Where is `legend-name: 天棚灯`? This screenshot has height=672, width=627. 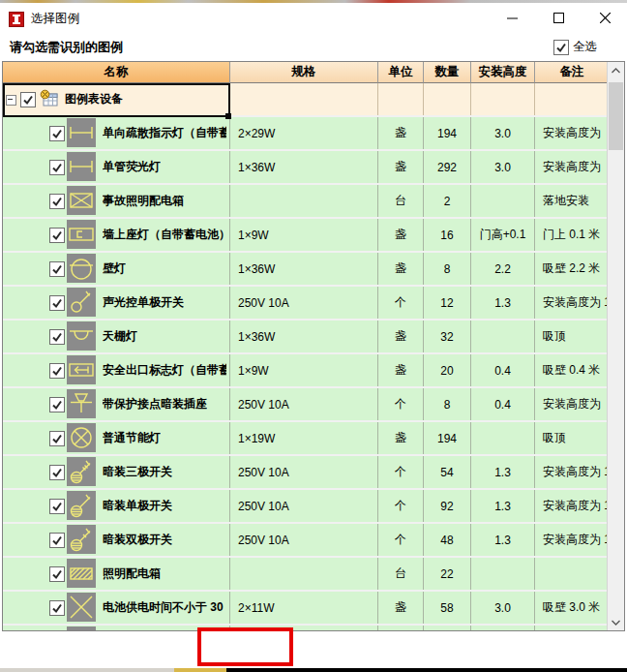
legend-name: 天棚灯 is located at coordinates (120, 337).